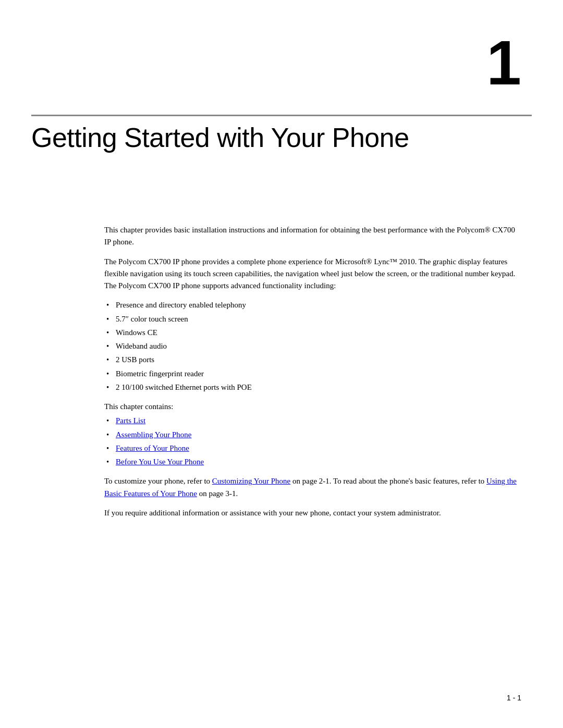 Image resolution: width=563 pixels, height=728 pixels. Describe the element at coordinates (514, 698) in the screenshot. I see `page-number: 1 - 1` at that location.